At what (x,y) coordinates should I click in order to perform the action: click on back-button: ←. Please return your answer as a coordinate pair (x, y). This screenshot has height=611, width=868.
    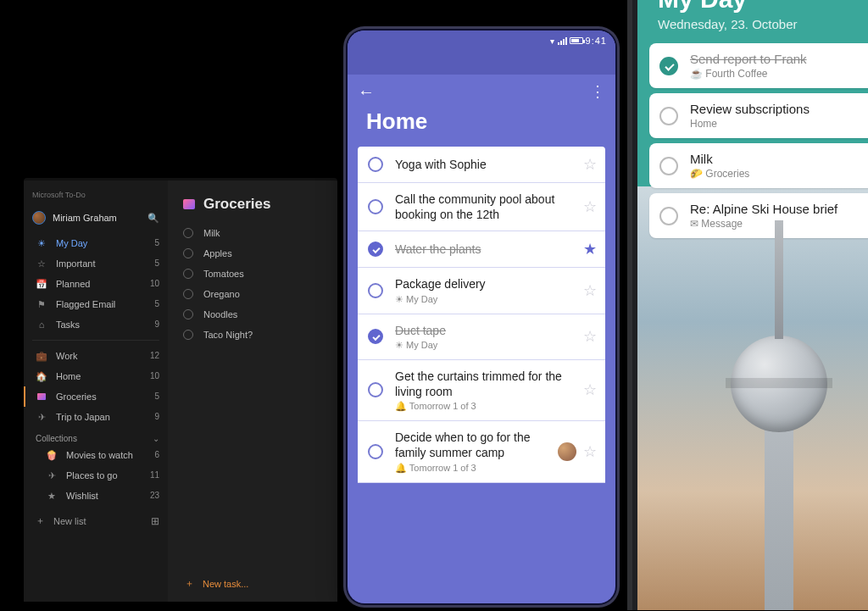
    Looking at the image, I should click on (366, 92).